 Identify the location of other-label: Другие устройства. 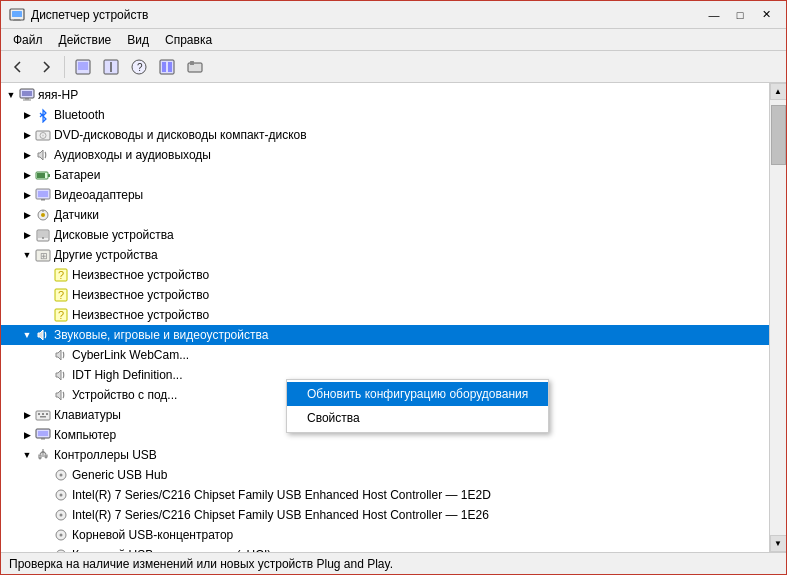
(106, 255).